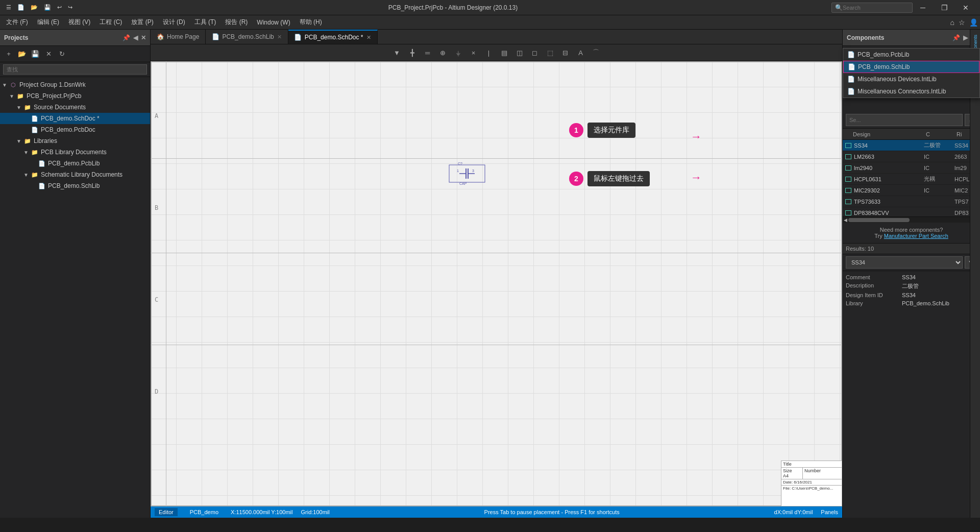 Image resolution: width=980 pixels, height=532 pixels. I want to click on comp-name-lm2663: LM2663, so click(889, 157).